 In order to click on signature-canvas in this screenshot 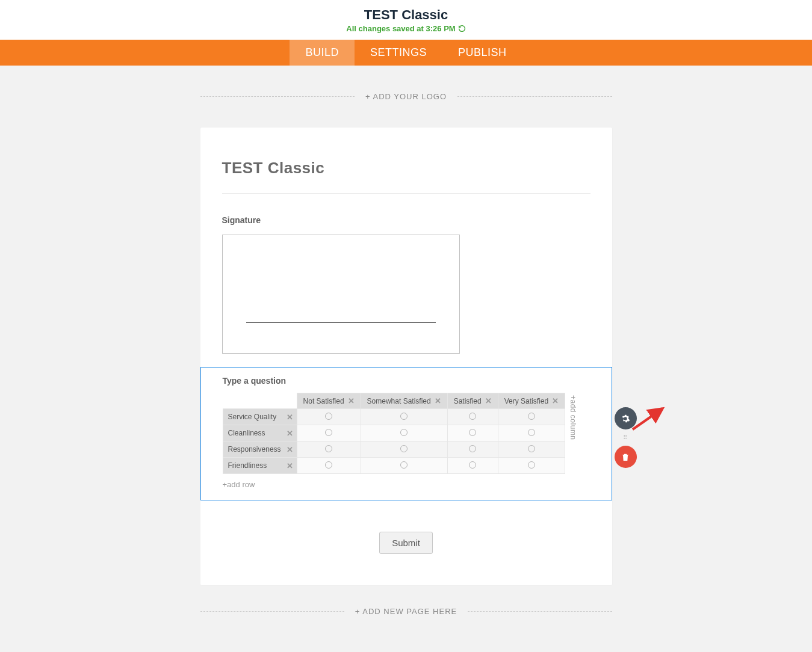, I will do `click(341, 294)`.